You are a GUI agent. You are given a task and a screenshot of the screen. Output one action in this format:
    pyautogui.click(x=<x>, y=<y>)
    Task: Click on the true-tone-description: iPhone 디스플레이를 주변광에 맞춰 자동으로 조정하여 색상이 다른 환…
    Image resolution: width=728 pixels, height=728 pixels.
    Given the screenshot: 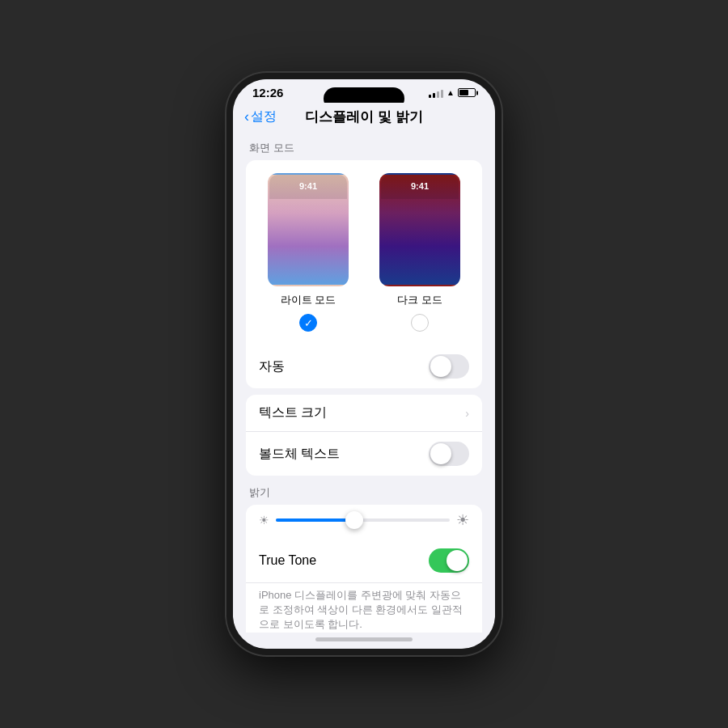 What is the action you would take?
    pyautogui.click(x=364, y=608)
    